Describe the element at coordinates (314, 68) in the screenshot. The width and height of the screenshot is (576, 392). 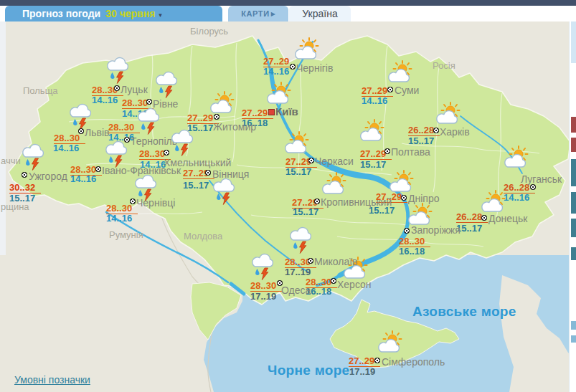
I see `city-label: Чернігів` at that location.